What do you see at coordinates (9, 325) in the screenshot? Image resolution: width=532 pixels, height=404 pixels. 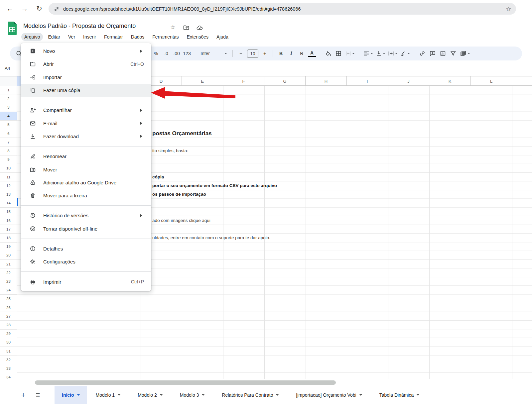 I see `row-header-28: 28` at bounding box center [9, 325].